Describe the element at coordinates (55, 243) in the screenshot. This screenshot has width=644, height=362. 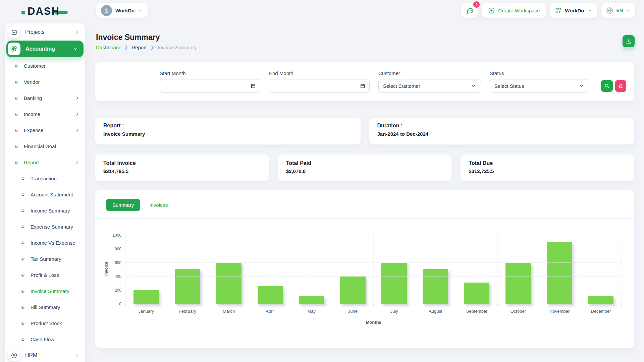
I see `sidebar-item-label: Income Vs Expense` at that location.